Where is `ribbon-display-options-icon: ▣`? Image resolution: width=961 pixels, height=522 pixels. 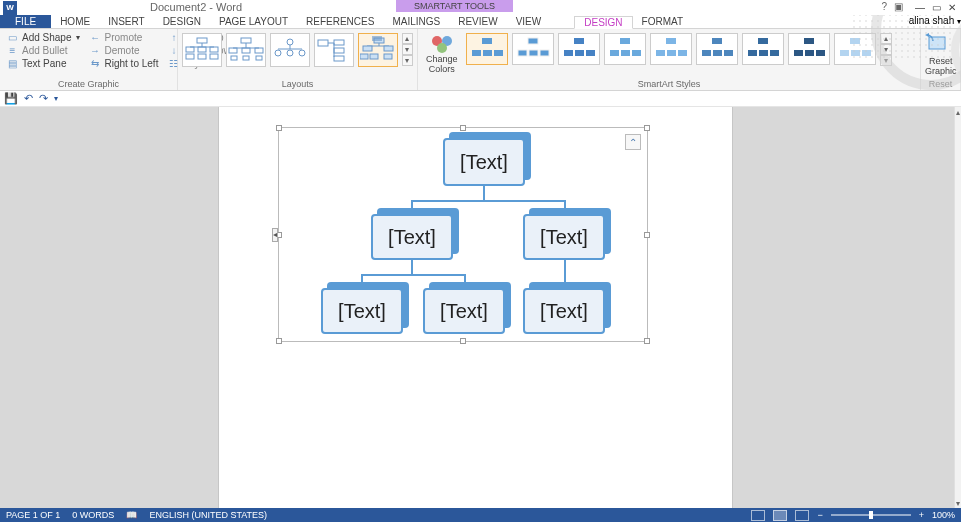
ribbon-display-options-icon: ▣ is located at coordinates (898, 6).